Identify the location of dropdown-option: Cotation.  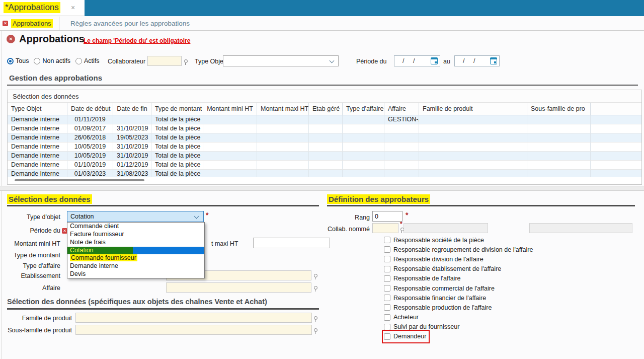
(136, 251).